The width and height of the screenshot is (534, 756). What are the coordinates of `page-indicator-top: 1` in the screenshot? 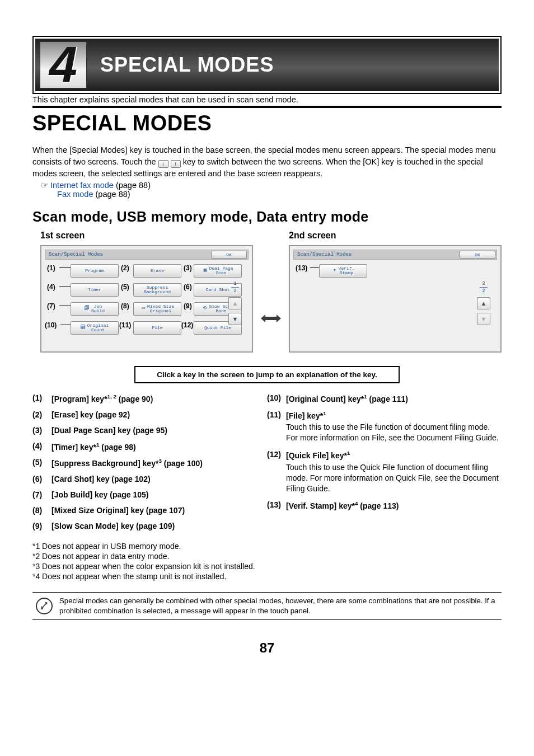 It's located at (235, 284).